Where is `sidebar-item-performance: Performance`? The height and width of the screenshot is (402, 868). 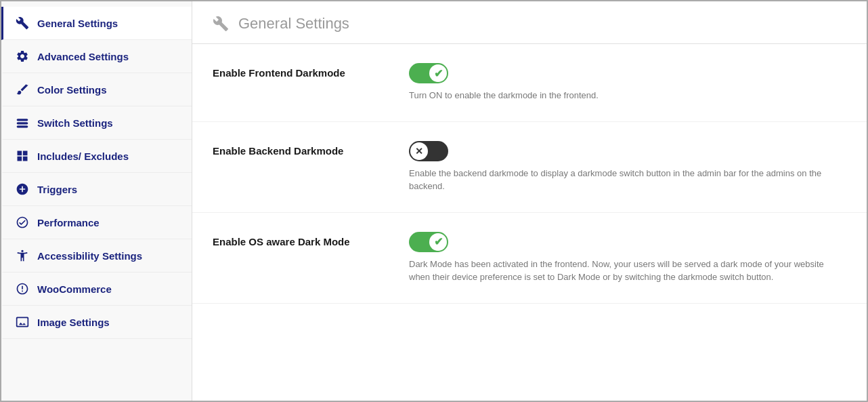 sidebar-item-performance: Performance is located at coordinates (96, 222).